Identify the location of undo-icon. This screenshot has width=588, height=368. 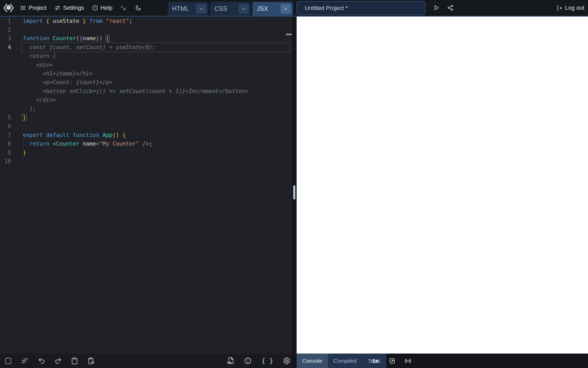
(41, 361).